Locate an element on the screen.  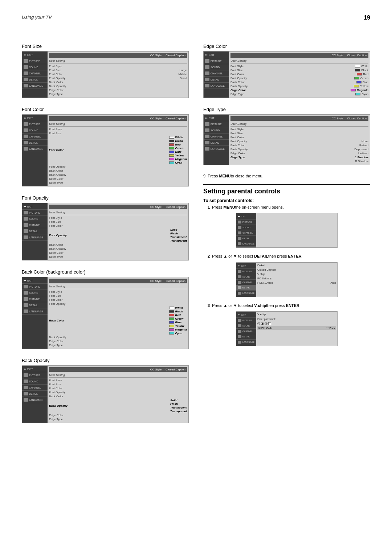
step3-channel: CHANNEL is located at coordinates (246, 332).